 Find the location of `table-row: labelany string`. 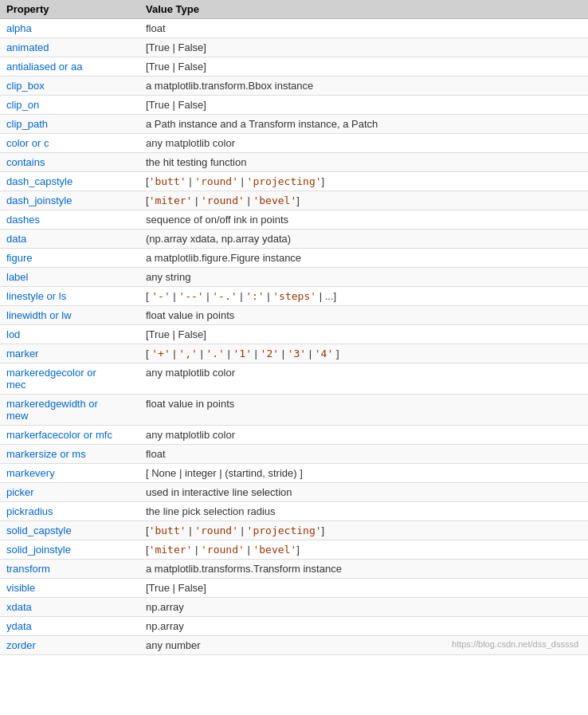

table-row: labelany string is located at coordinates (294, 277).